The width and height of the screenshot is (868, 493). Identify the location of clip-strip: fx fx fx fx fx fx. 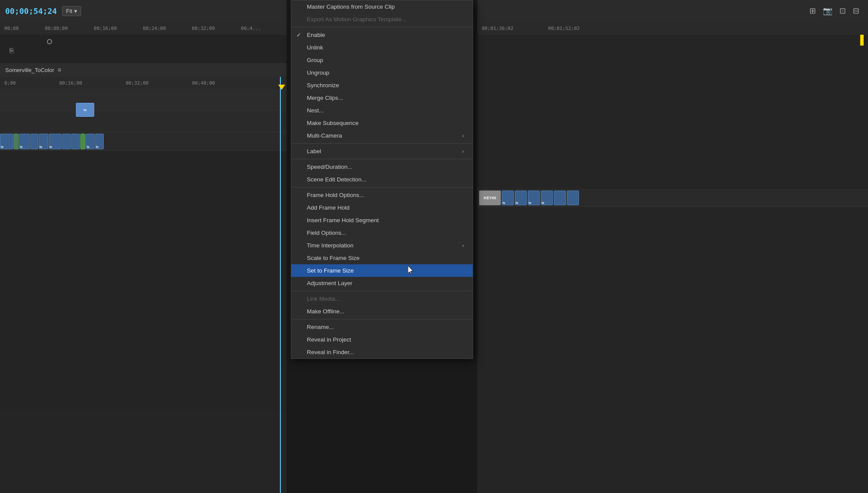
(143, 141).